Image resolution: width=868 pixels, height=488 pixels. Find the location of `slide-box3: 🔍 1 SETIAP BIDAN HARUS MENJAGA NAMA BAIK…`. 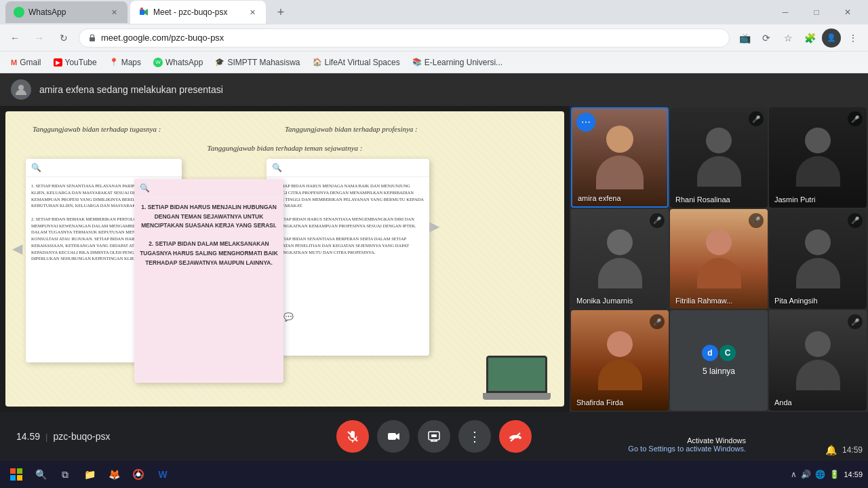

slide-box3: 🔍 1 SETIAP BIDAN HARUS MENJAGA NAMA BAIK… is located at coordinates (348, 257).